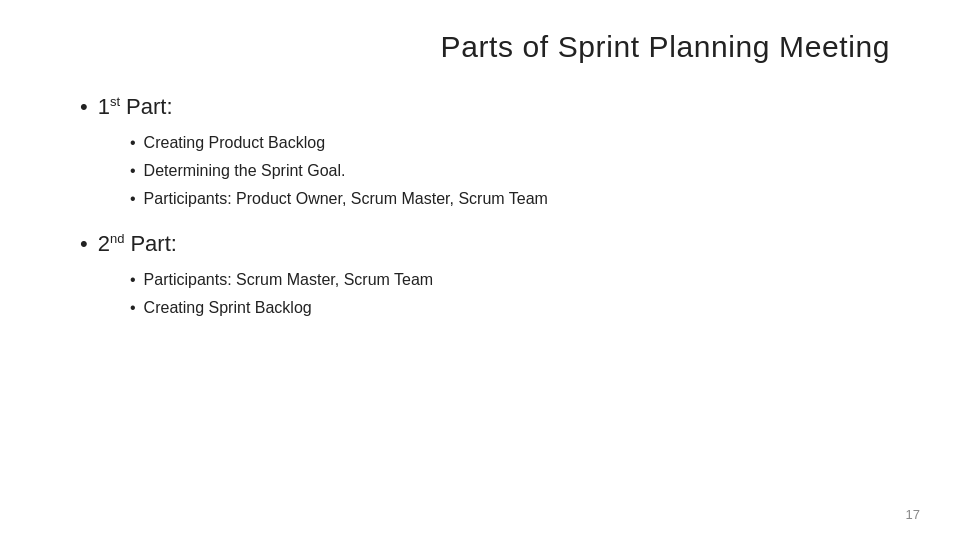 This screenshot has width=960, height=540. What do you see at coordinates (228, 308) in the screenshot?
I see `sub-bullet-text-5: Creating Sprint Backlog` at bounding box center [228, 308].